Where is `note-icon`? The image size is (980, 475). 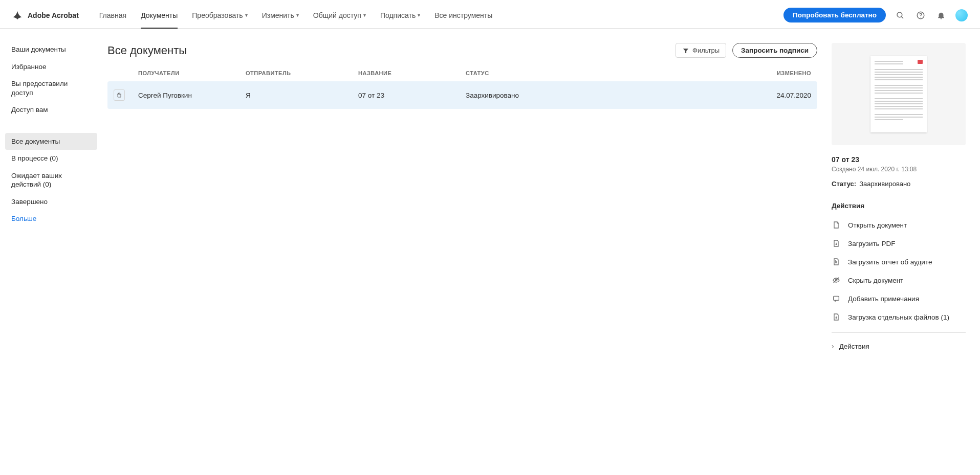
note-icon is located at coordinates (836, 299).